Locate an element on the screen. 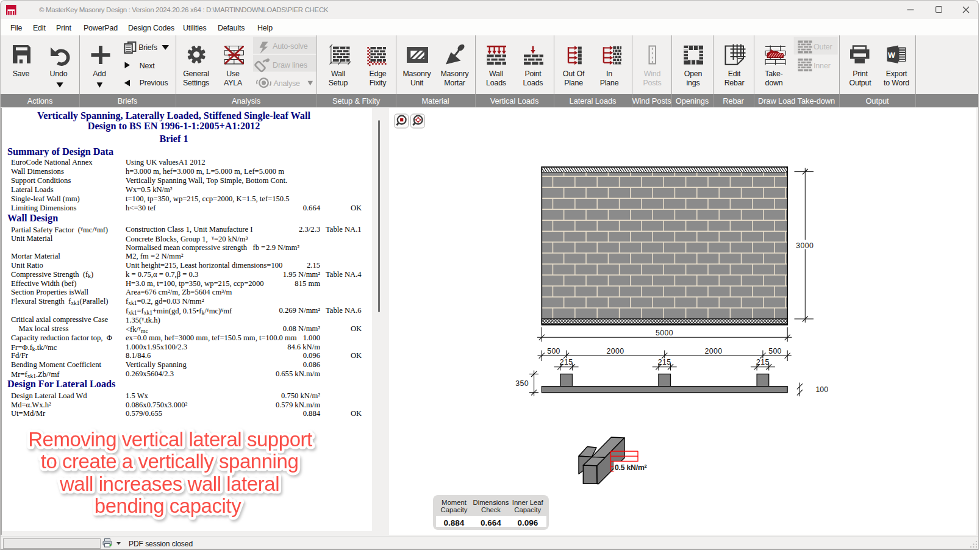 The width and height of the screenshot is (980, 550). svg-text: 350 is located at coordinates (522, 384).